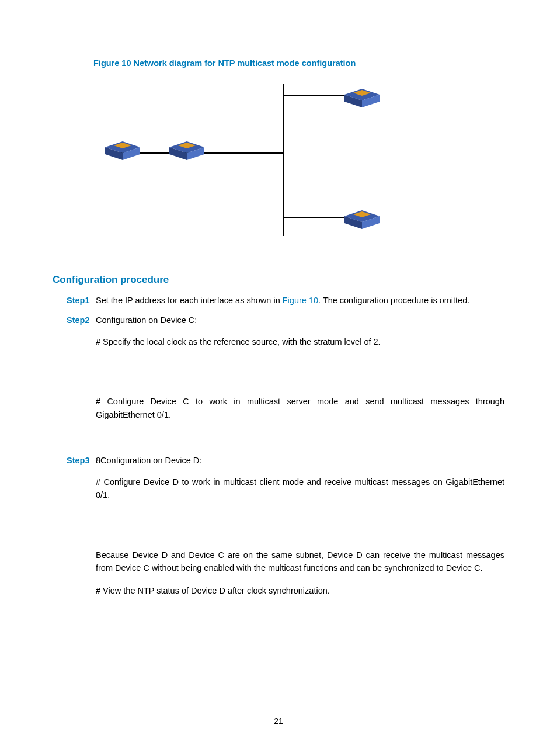 The width and height of the screenshot is (557, 756). What do you see at coordinates (81, 320) in the screenshot?
I see `step-label: Step2` at bounding box center [81, 320].